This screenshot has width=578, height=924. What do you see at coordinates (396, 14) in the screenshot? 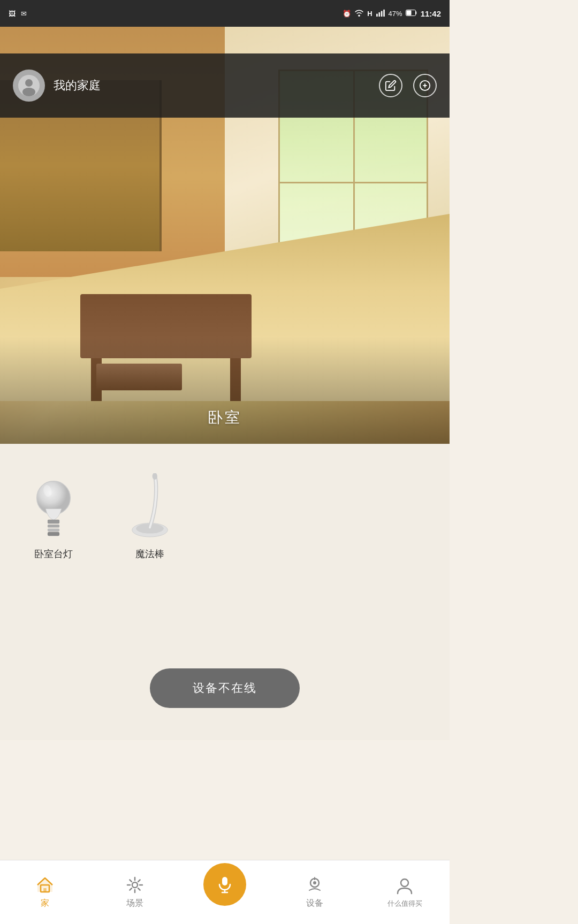
I see `battery-level: 47%` at bounding box center [396, 14].